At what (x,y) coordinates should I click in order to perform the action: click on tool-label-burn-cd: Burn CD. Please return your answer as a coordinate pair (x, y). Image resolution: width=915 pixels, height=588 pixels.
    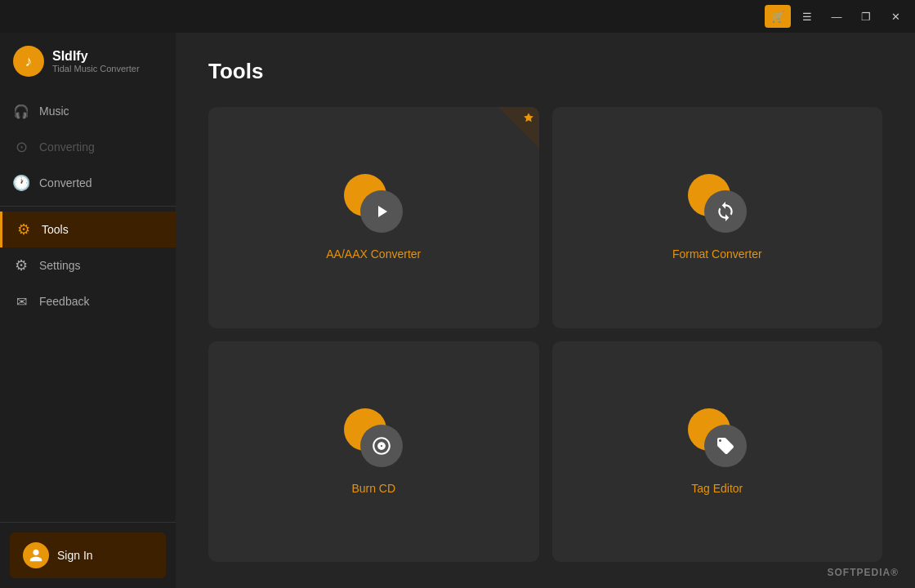
    Looking at the image, I should click on (373, 488).